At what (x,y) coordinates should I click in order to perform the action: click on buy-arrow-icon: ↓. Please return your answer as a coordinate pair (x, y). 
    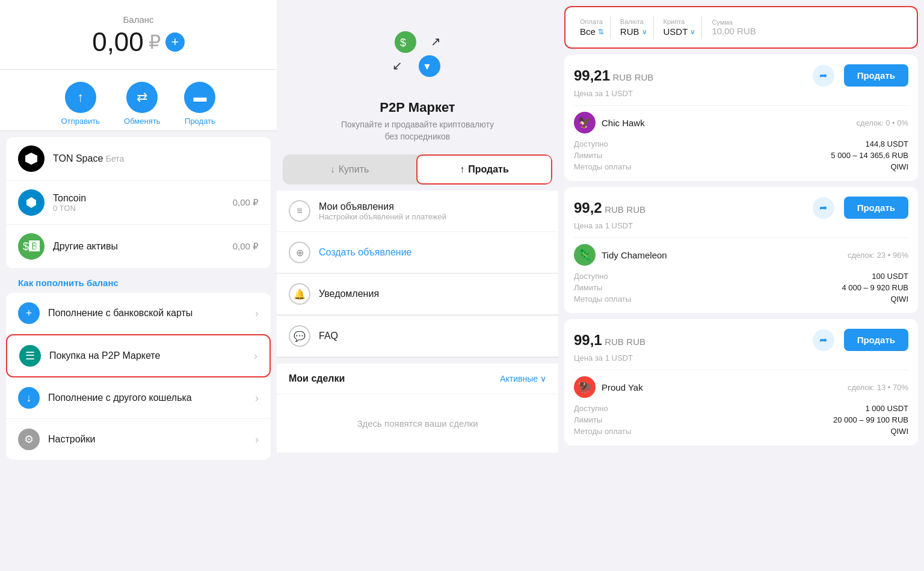
    Looking at the image, I should click on (333, 169).